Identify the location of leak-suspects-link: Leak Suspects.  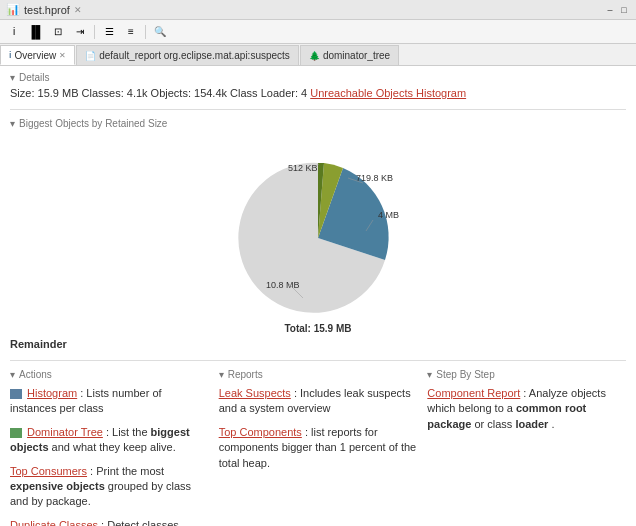
(255, 393).